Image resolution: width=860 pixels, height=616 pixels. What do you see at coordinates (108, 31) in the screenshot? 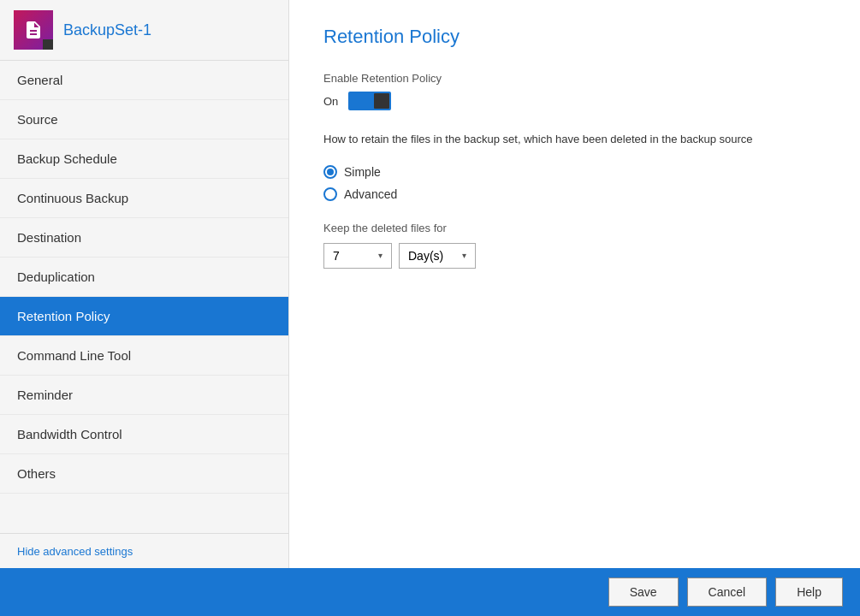
I see `app-title: BackupSet-1` at bounding box center [108, 31].